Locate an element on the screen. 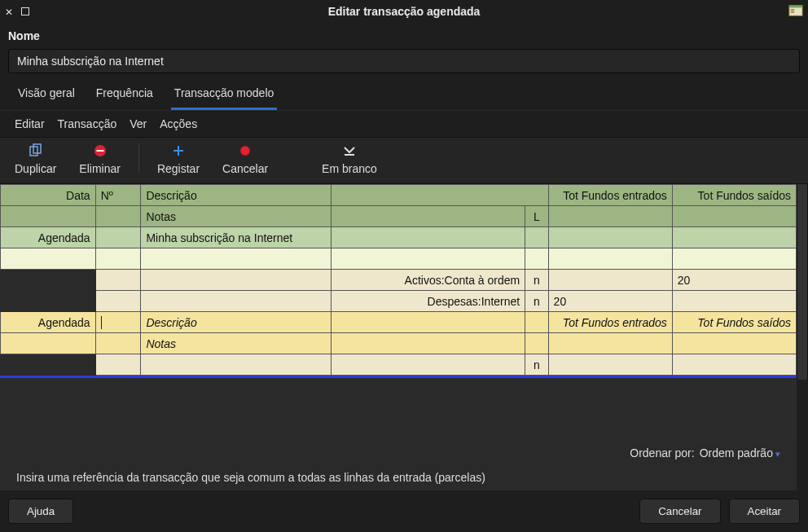  plus-icon is located at coordinates (178, 151).